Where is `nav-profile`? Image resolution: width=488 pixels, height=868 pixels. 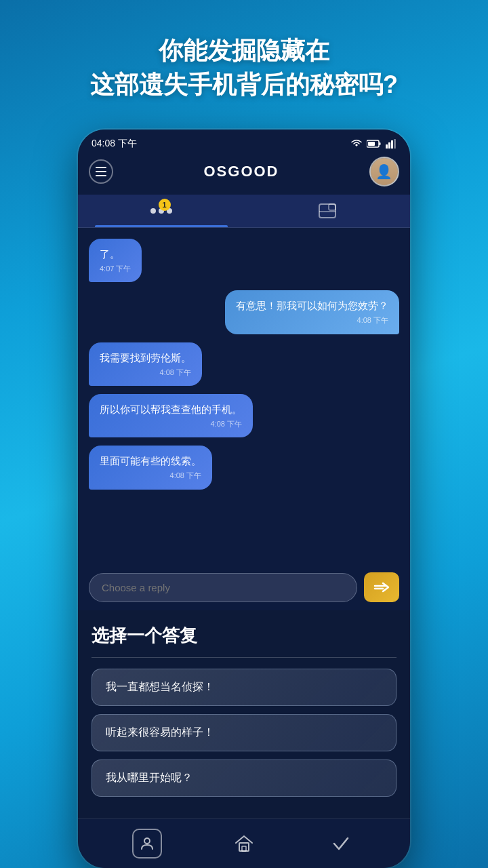
nav-profile is located at coordinates (147, 844).